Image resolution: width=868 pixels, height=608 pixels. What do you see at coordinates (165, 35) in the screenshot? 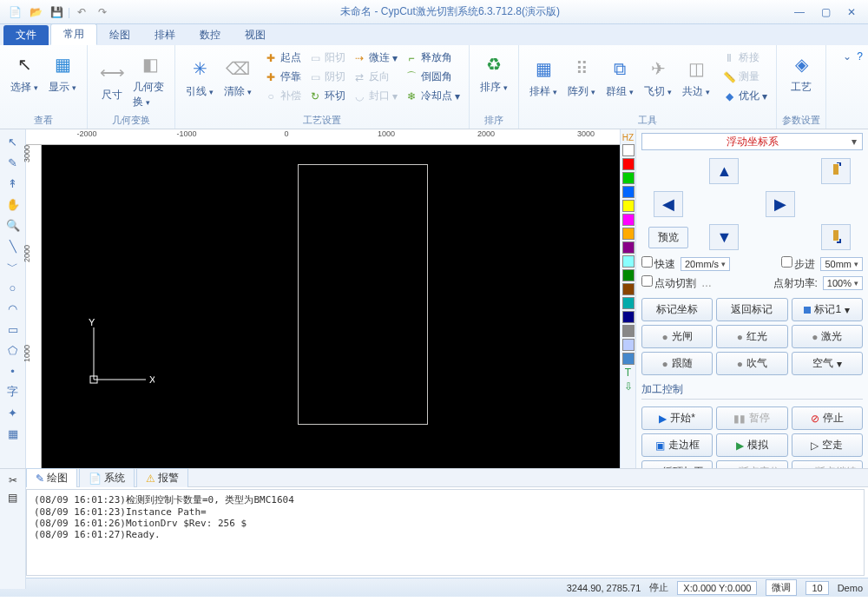
I see `tab-arrange: 排样` at bounding box center [165, 35].